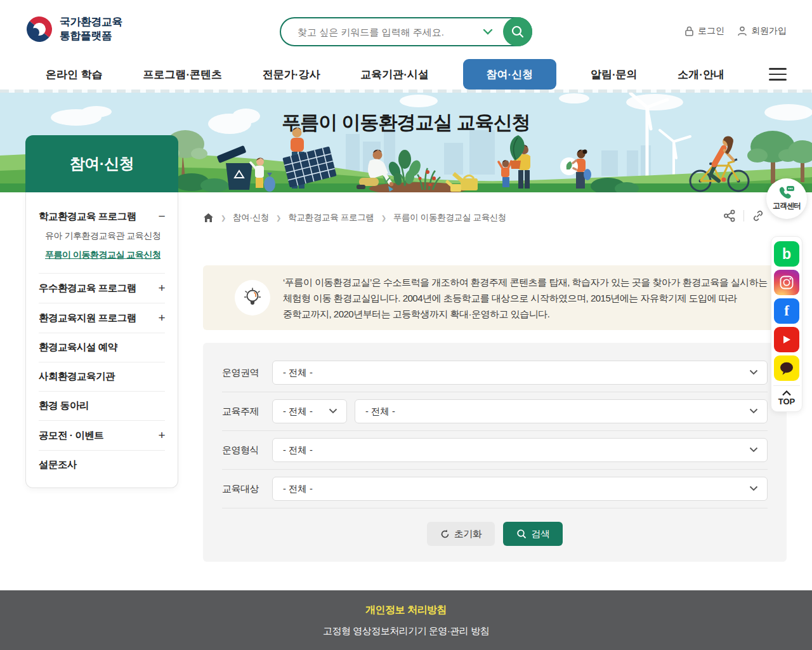 The width and height of the screenshot is (812, 650). Describe the element at coordinates (787, 394) in the screenshot. I see `chevron-up-icon` at that location.